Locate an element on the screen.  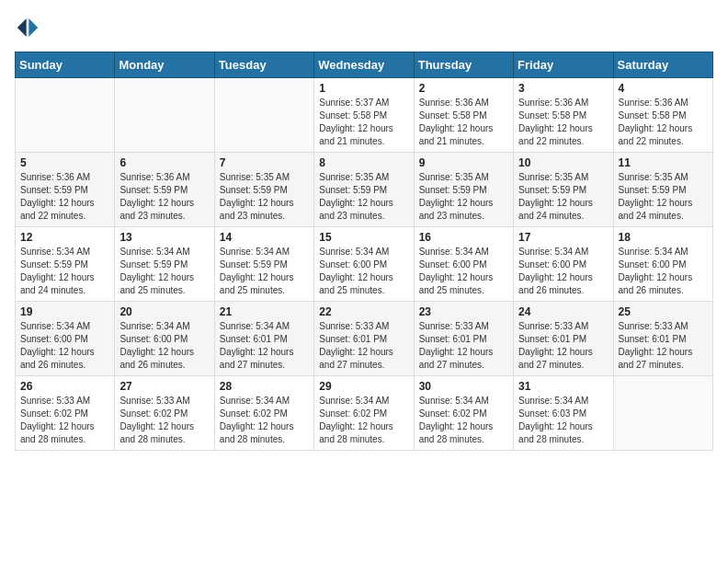
day-number: 7 is located at coordinates (265, 163).